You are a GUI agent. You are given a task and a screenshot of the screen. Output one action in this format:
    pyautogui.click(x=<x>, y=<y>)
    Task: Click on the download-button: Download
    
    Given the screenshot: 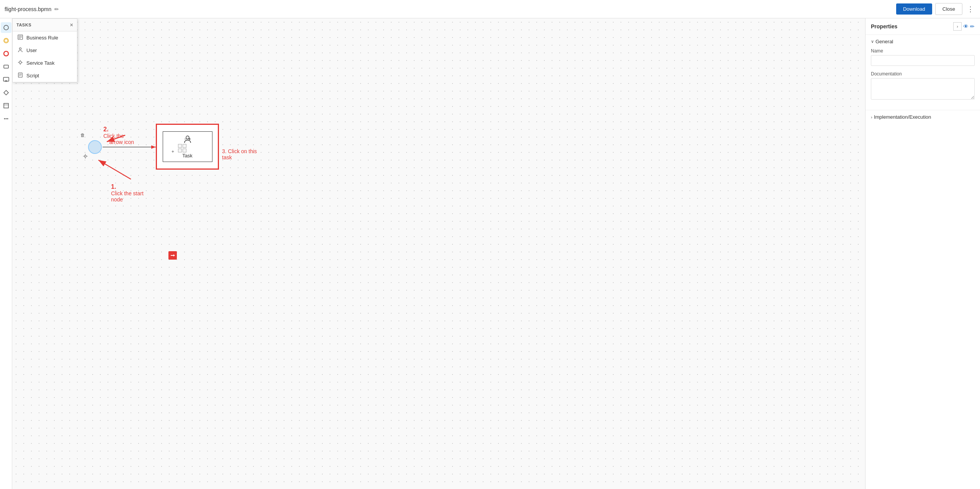 What is the action you would take?
    pyautogui.click(x=914, y=9)
    